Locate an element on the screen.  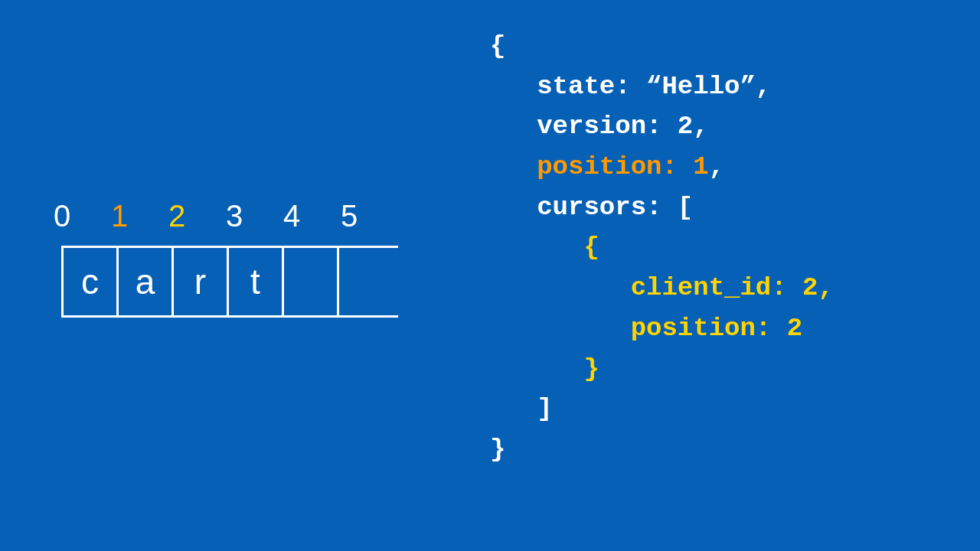
cell-2: r is located at coordinates (201, 282).